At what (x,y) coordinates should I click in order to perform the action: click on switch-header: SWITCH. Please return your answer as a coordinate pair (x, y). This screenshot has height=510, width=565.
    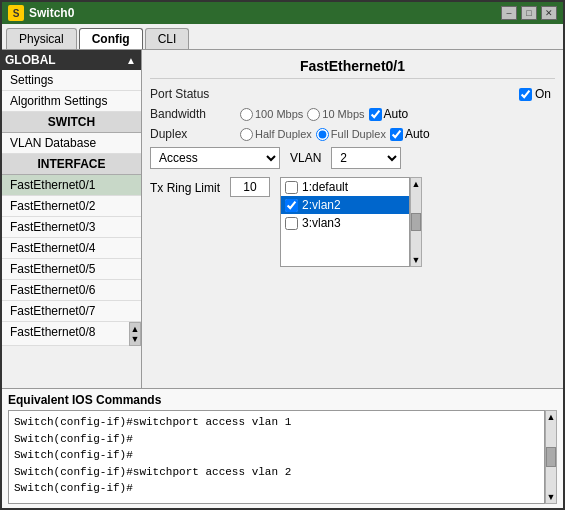
    Looking at the image, I should click on (72, 122).